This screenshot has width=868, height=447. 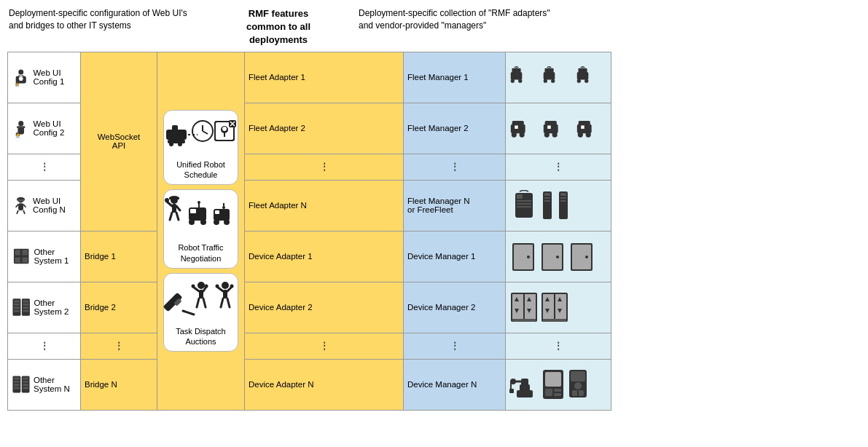 I want to click on fleet-adapter-n-cell: Fleet Adapter N, so click(x=324, y=205).